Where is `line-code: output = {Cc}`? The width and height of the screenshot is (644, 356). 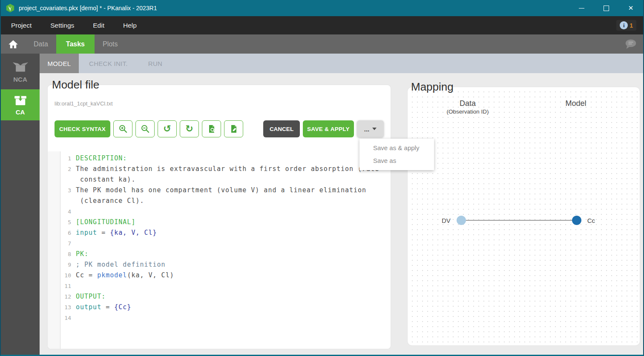 line-code: output = {Cc} is located at coordinates (102, 307).